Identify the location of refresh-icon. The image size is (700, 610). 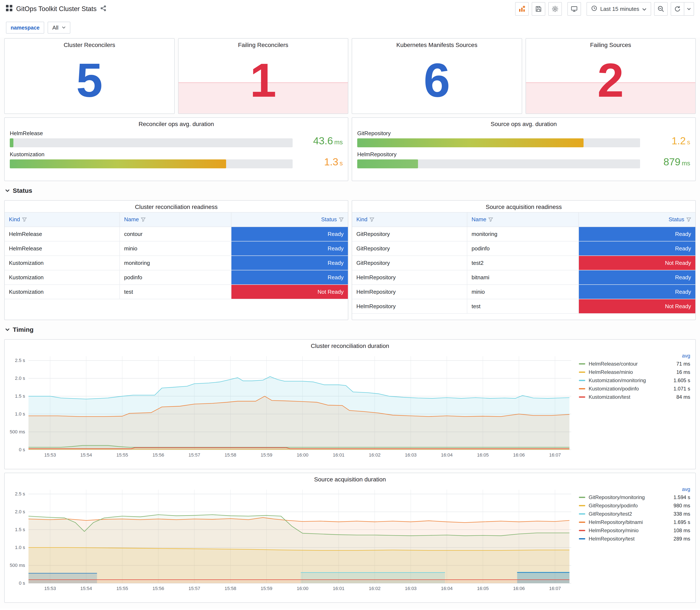
(678, 9).